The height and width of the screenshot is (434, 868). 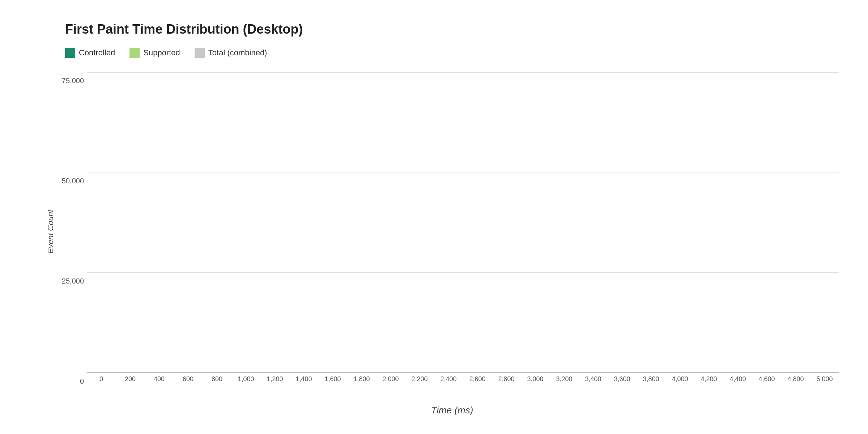 What do you see at coordinates (452, 53) in the screenshot?
I see `legend: Controlled Supported Total (combined)` at bounding box center [452, 53].